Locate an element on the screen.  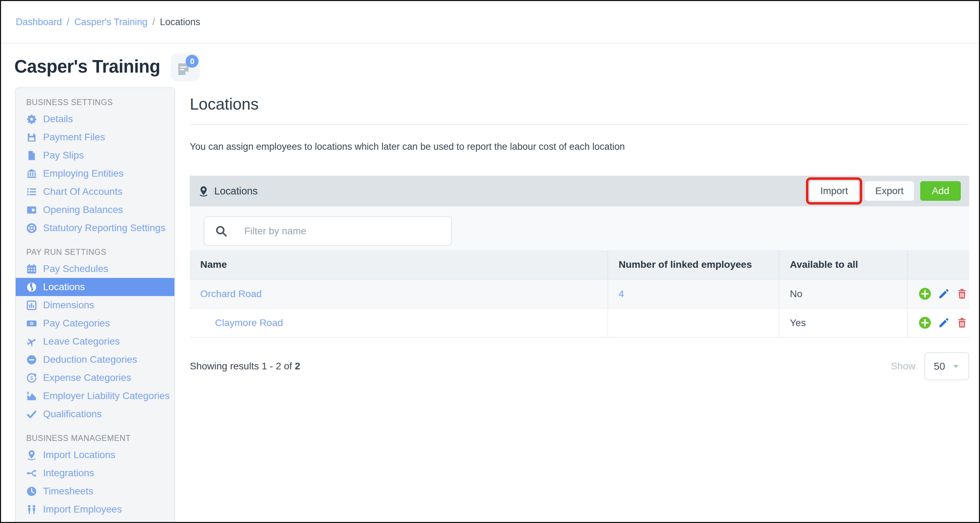
location-link: Claymore Road is located at coordinates (249, 323).